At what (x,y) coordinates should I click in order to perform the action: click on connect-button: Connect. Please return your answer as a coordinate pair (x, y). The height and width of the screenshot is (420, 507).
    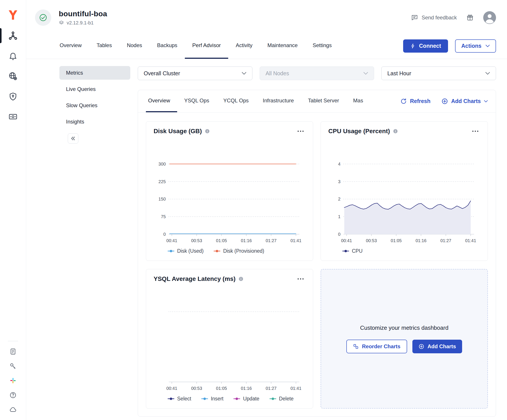
    Looking at the image, I should click on (426, 46).